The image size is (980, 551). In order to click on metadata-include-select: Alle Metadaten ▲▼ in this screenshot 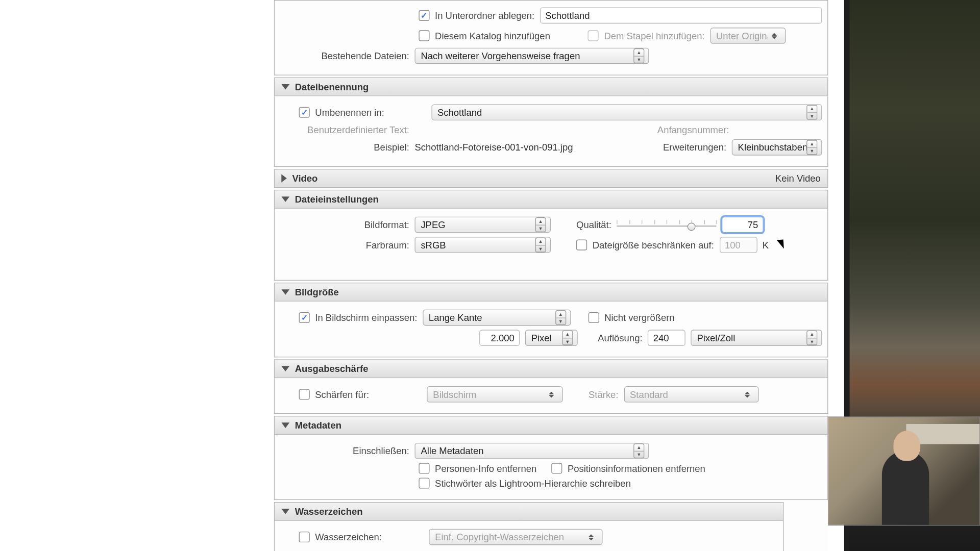, I will do `click(532, 451)`.